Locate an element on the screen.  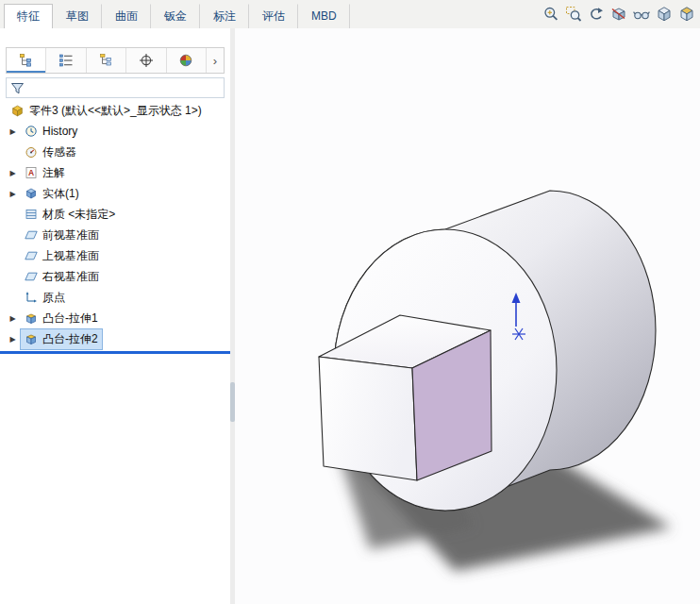
svg-text: A is located at coordinates (31, 173).